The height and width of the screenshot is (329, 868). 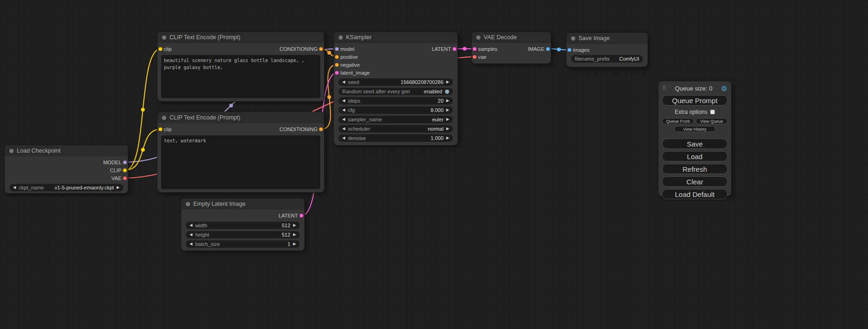 What do you see at coordinates (241, 77) in the screenshot?
I see `prompt-textarea: beautiful scenery nature glass bottle la…` at bounding box center [241, 77].